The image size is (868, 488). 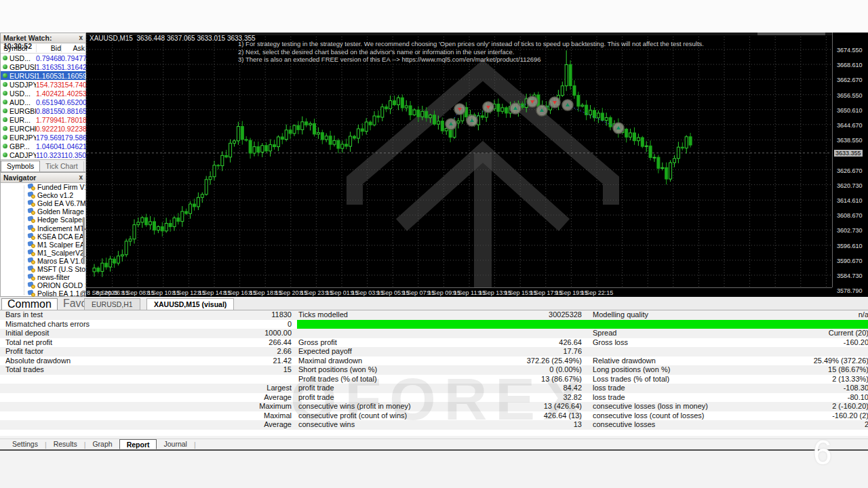 I want to click on navigator-item-label: Gold EA V6.7MT4@, so click(x=61, y=203).